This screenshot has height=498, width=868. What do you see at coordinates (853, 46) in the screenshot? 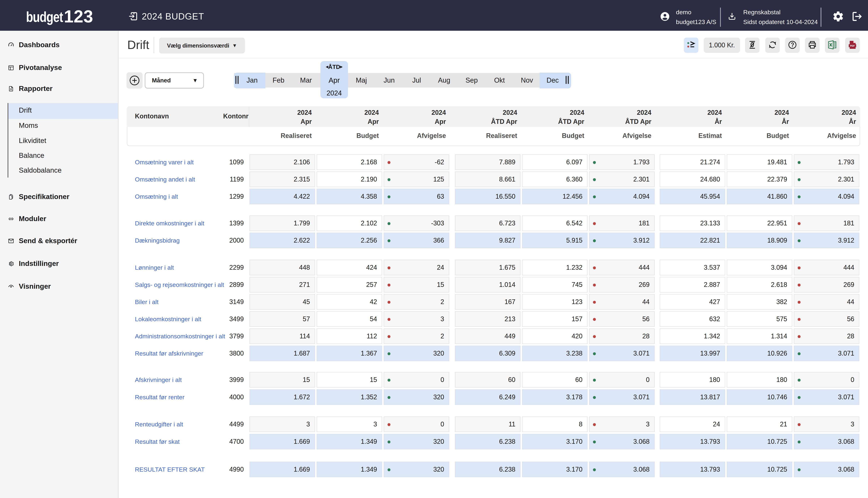
I see `svg-text: PDF` at bounding box center [853, 46].